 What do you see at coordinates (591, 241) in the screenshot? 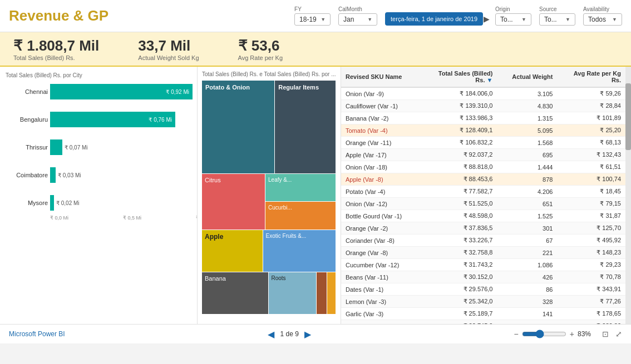
I see `cell-rate: ₹ 495,92` at bounding box center [591, 241].